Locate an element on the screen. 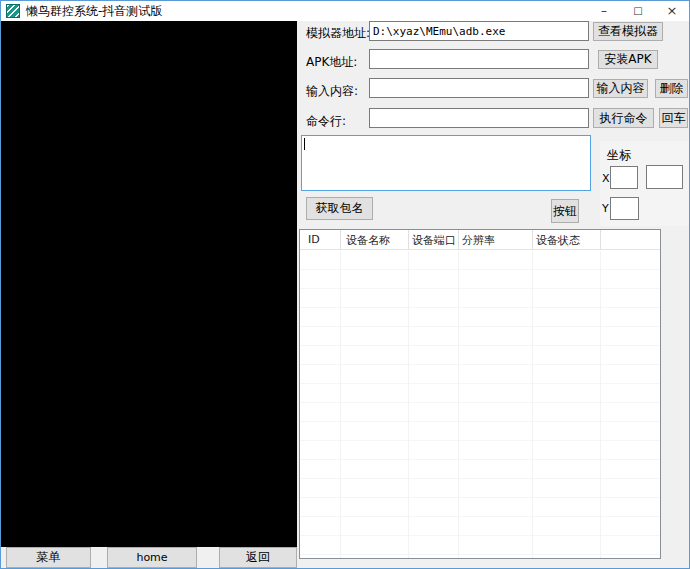 This screenshot has height=569, width=690. y-coordinate-input is located at coordinates (624, 208).